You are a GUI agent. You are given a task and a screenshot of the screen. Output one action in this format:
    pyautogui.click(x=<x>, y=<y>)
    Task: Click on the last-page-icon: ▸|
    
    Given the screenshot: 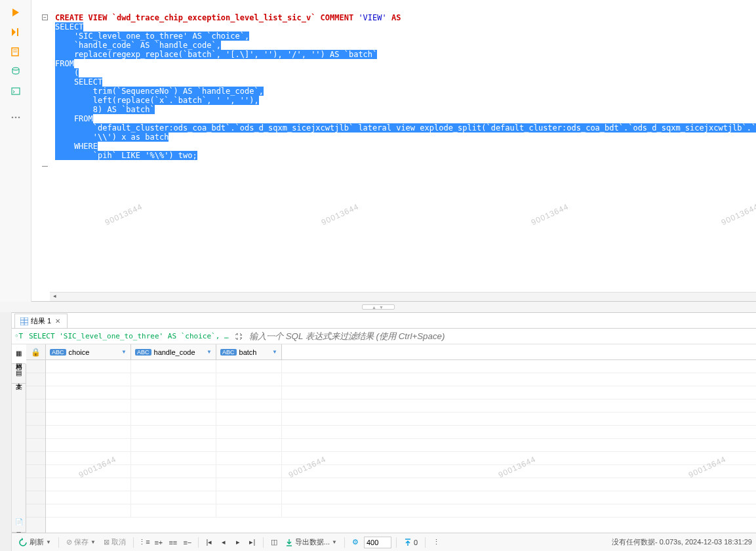 What is the action you would take?
    pyautogui.click(x=252, y=542)
    